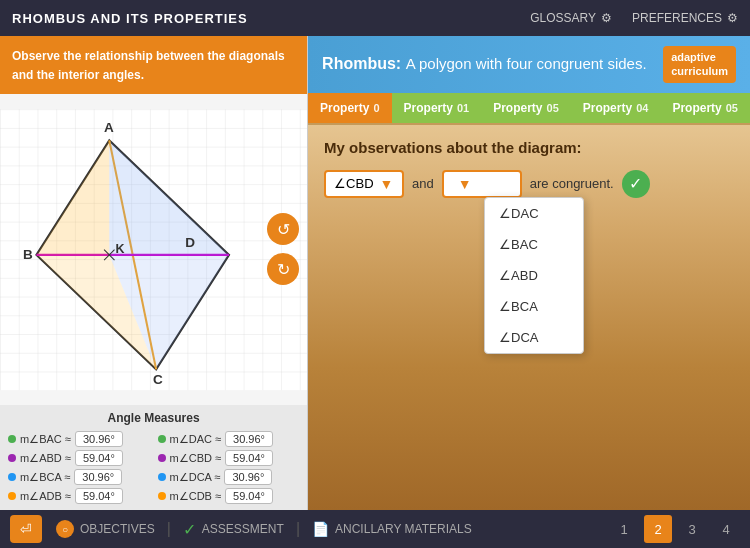 The image size is (750, 548). I want to click on tab-property-1: Property 01, so click(437, 108).